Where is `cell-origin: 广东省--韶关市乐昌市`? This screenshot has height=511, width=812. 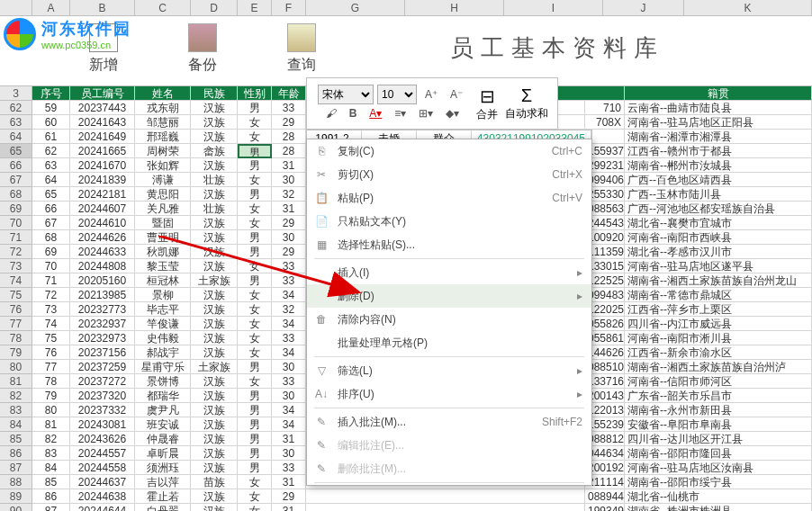
cell-origin: 广东省--韶关市乐昌市 is located at coordinates (718, 396).